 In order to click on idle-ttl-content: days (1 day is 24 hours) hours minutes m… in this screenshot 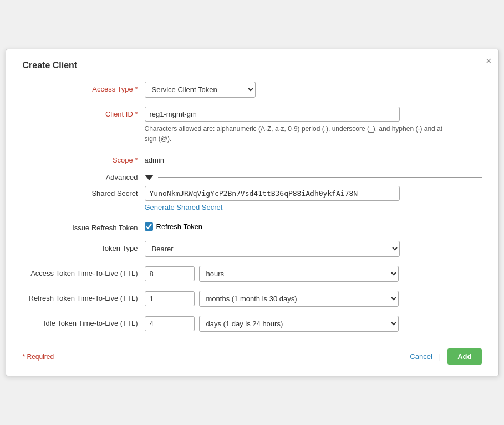, I will do `click(313, 324)`.